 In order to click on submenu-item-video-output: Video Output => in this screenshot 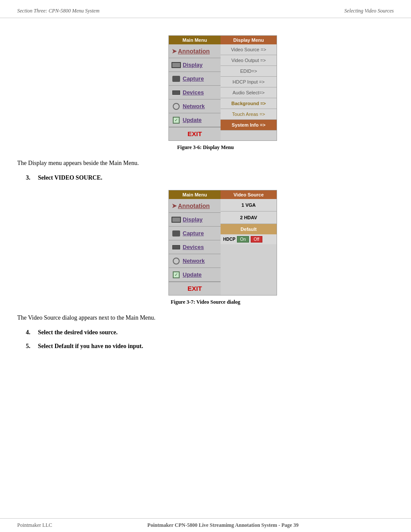, I will do `click(249, 60)`.